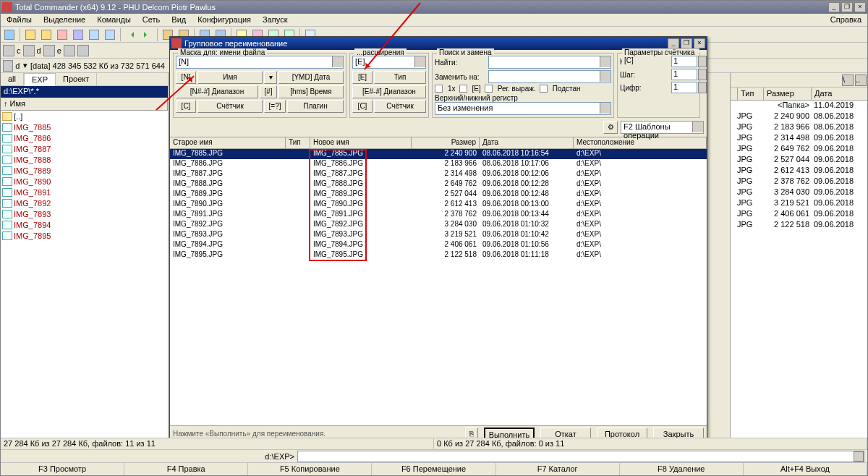  What do you see at coordinates (30, 35) in the screenshot?
I see `tool-brief` at bounding box center [30, 35].